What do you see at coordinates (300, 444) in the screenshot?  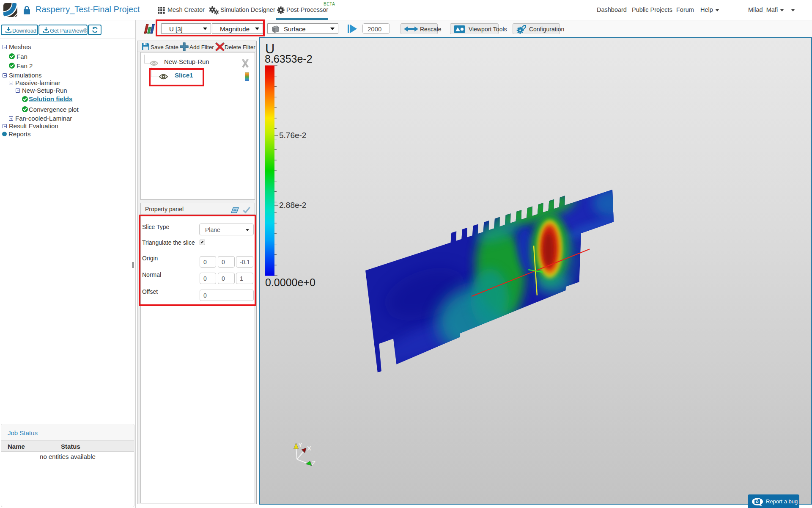 I see `svg-text: Y` at bounding box center [300, 444].